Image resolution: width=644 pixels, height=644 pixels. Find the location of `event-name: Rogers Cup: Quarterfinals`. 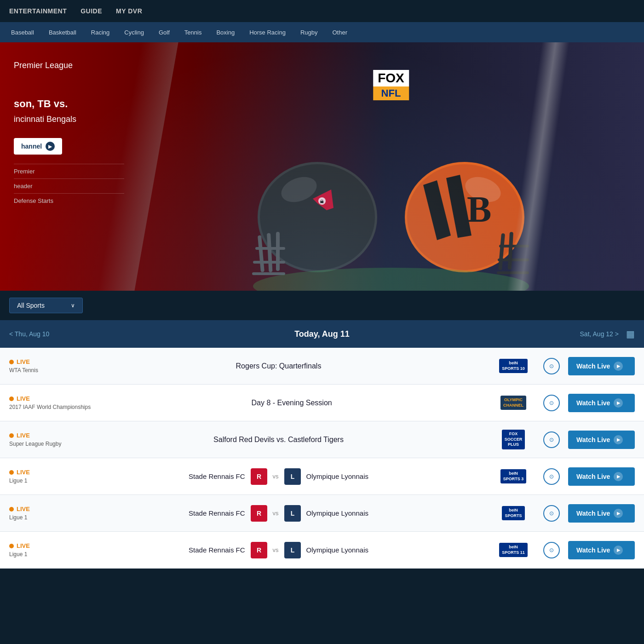

event-name: Rogers Cup: Quarterfinals is located at coordinates (279, 366).